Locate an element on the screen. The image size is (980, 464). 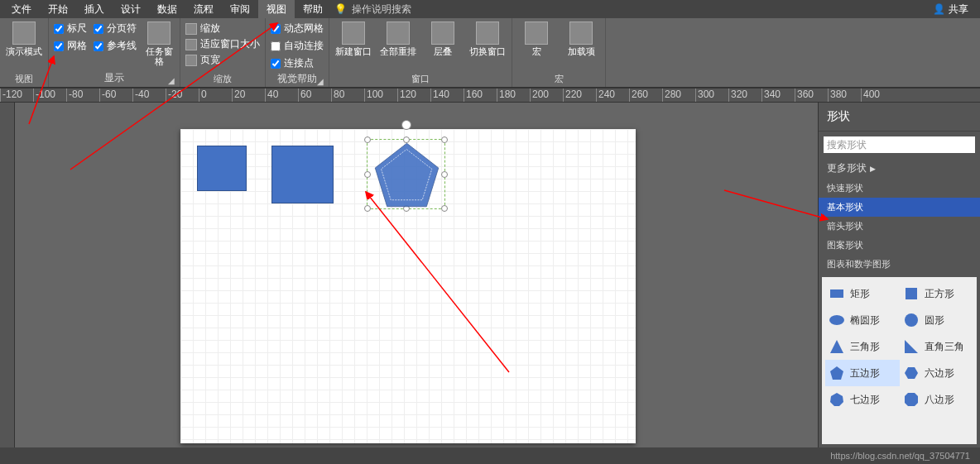
switch-windows-icon is located at coordinates (488, 33).